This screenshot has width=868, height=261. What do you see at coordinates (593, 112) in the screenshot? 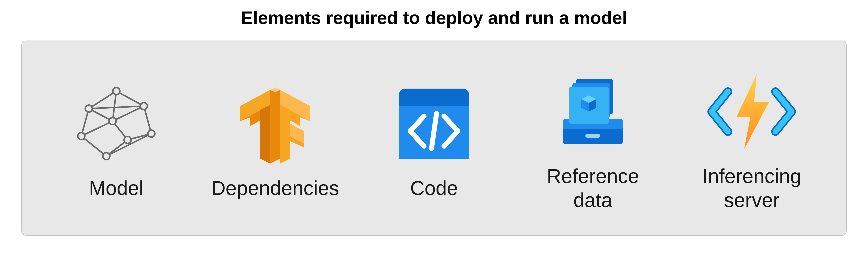
I see `reference-data-icon` at bounding box center [593, 112].